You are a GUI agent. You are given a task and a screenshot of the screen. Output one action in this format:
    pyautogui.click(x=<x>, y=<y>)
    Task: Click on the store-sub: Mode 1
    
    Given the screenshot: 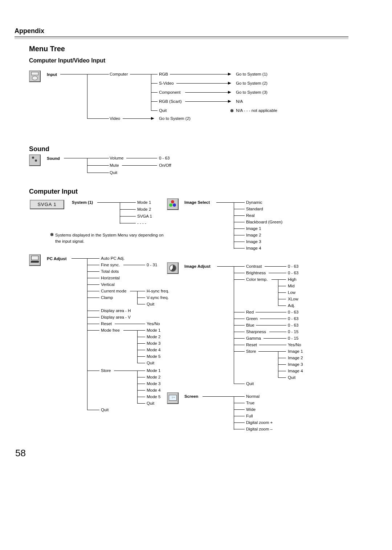 What is the action you would take?
    pyautogui.click(x=154, y=371)
    